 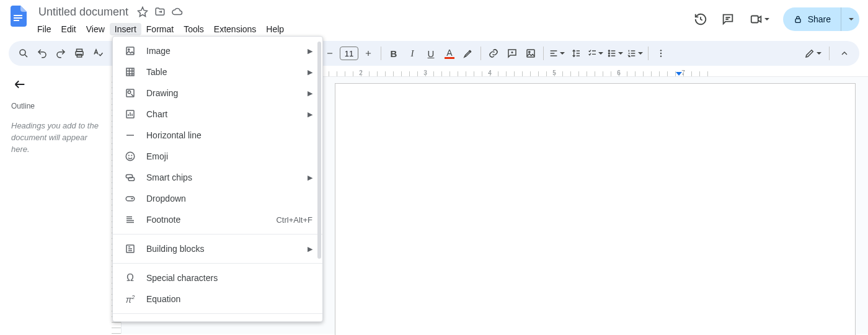 I want to click on align-button, so click(x=557, y=53).